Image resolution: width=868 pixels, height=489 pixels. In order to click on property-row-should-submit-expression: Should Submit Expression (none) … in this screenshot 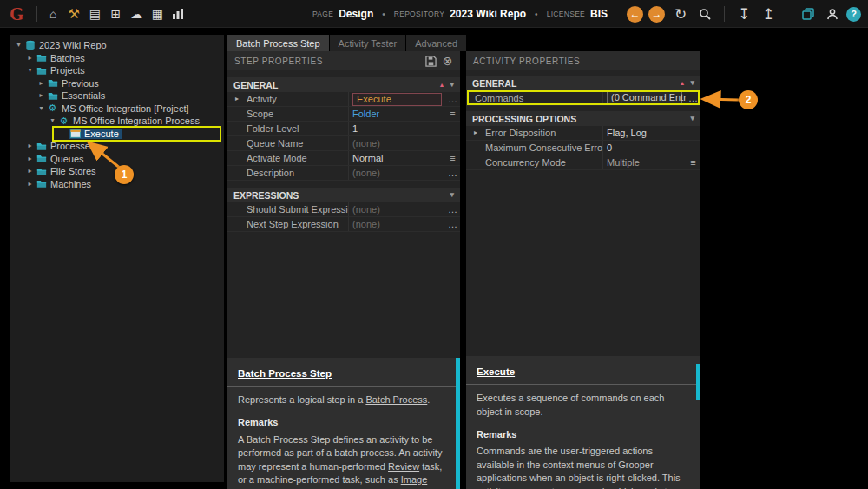, I will do `click(344, 210)`.